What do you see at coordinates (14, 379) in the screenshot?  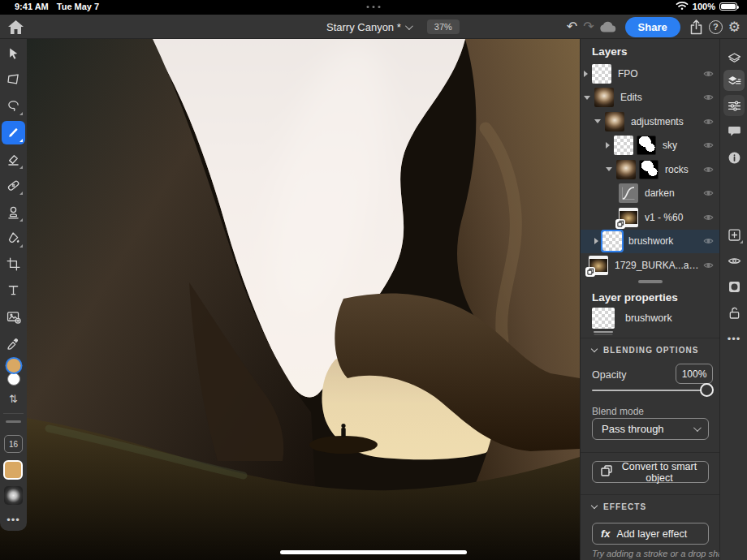 I see `background-color-well` at bounding box center [14, 379].